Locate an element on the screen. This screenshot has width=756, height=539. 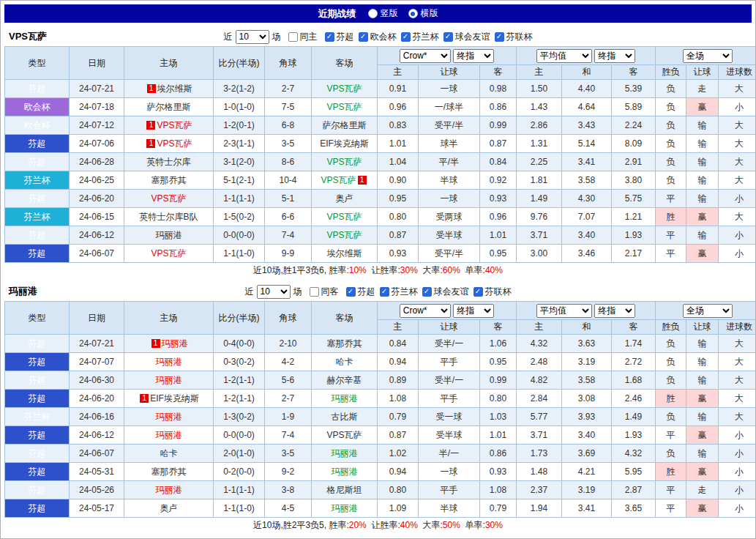
match-row: 芬兰杯 24-06-25 塞那乔其 5-1(2-1) 10-4 VPS瓦萨1 0… is located at coordinates (381, 180).